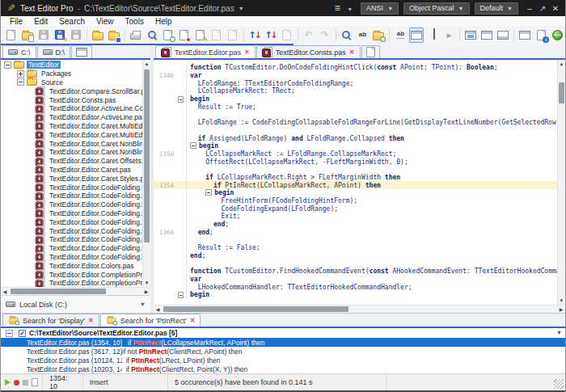  Describe the element at coordinates (71, 257) in the screenshot. I see `tree-file-item: TextEditor.Editor.CodeFolding.Regio` at that location.